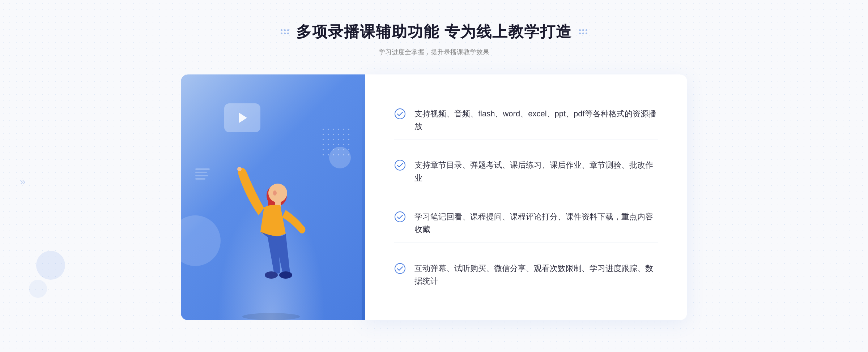 The image size is (868, 352). What do you see at coordinates (363, 197) in the screenshot?
I see `blue-vertical-divider` at bounding box center [363, 197].